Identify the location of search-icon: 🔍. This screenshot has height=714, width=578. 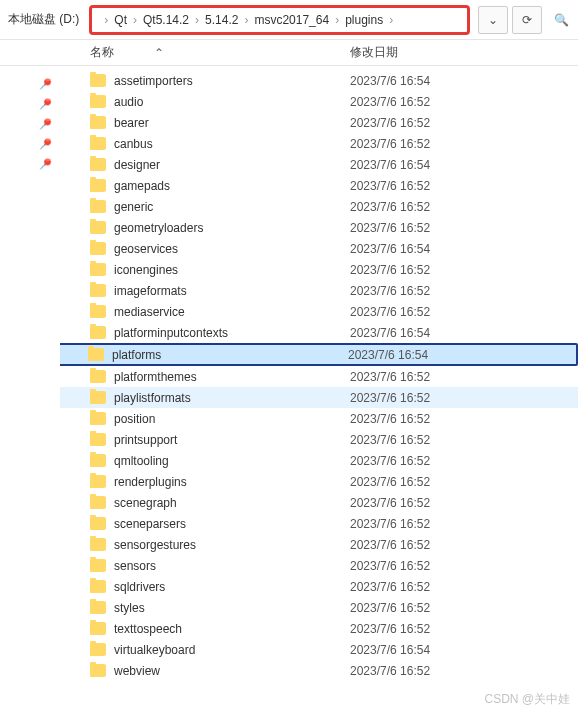
(562, 20).